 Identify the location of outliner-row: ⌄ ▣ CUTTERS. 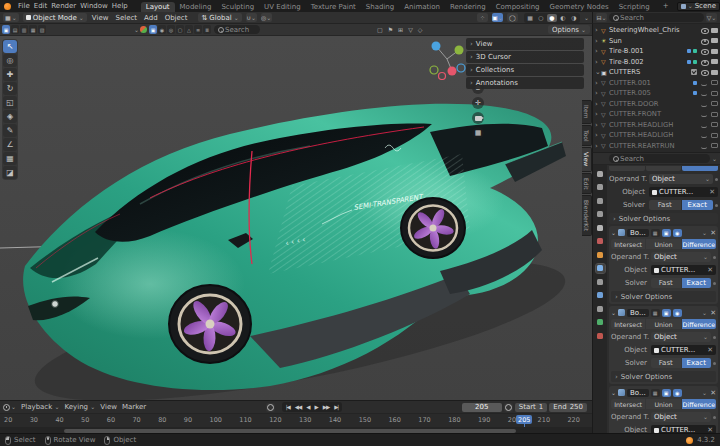
(656, 72).